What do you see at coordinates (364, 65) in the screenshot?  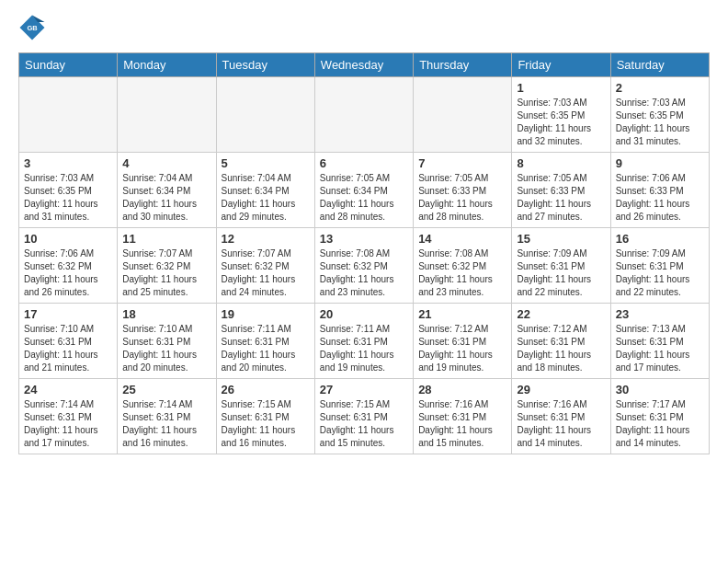 I see `day-header-wednesday: Wednesday` at bounding box center [364, 65].